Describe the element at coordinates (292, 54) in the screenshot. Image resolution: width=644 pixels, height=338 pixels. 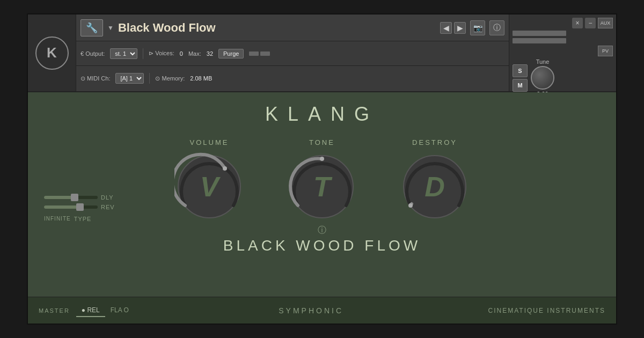
I see `header-row2: € Output: st. 1 ⊳ Voices: 0 Max: 32 Purg…` at that location.